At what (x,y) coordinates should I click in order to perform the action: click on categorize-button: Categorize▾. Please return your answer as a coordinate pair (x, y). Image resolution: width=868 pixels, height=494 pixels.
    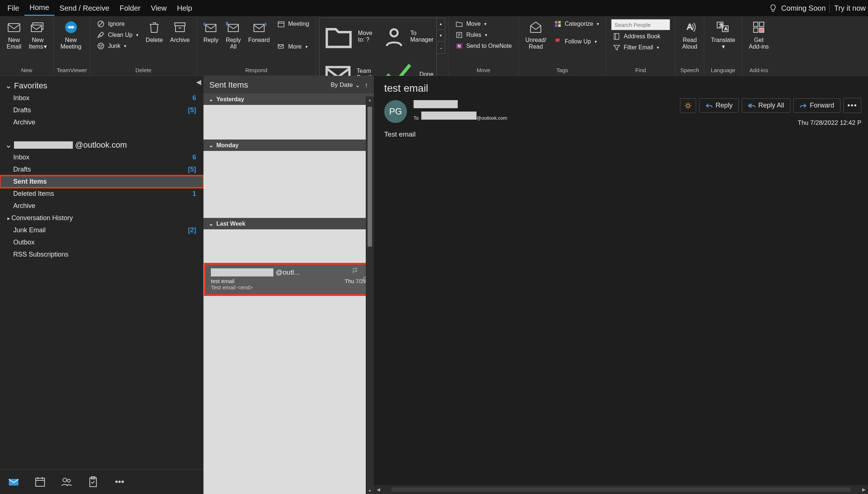
    Looking at the image, I should click on (576, 24).